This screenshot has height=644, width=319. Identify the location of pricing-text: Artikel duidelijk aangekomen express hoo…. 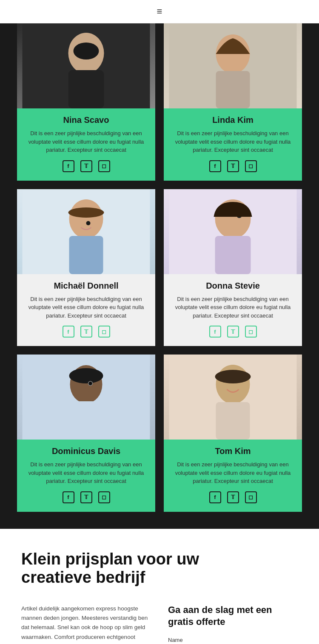
(86, 624).